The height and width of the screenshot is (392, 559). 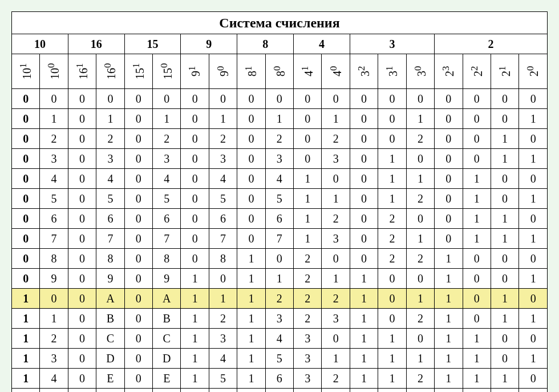 What do you see at coordinates (111, 219) in the screenshot?
I see `cell: 6` at bounding box center [111, 219].